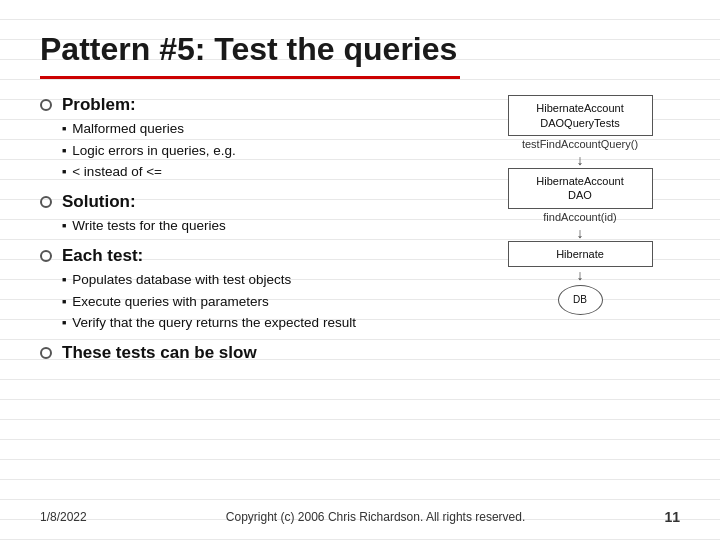  I want to click on dao-query-tests-box: HibernateAccount DAOQueryTests, so click(580, 116).